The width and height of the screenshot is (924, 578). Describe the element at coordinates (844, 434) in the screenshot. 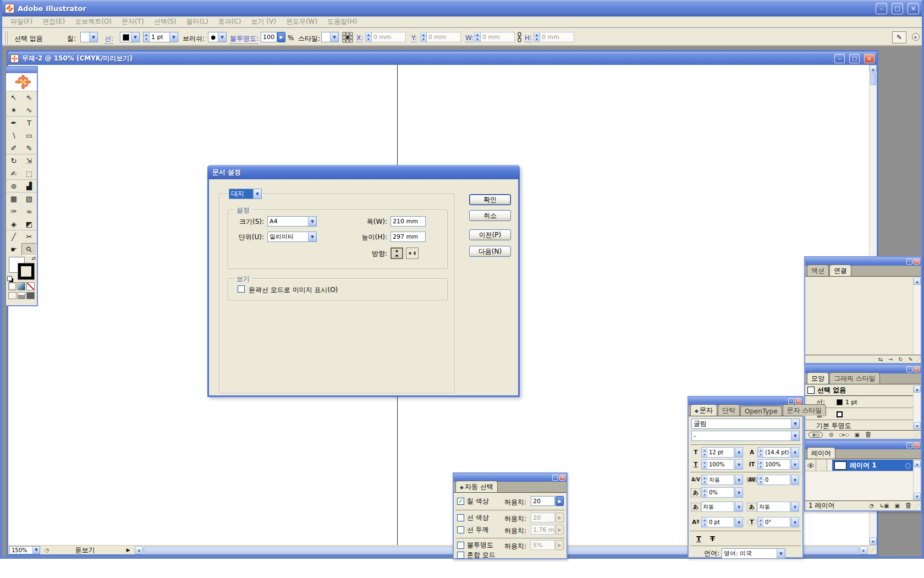

I see `reduce-appearance-icon: ○▸○` at that location.